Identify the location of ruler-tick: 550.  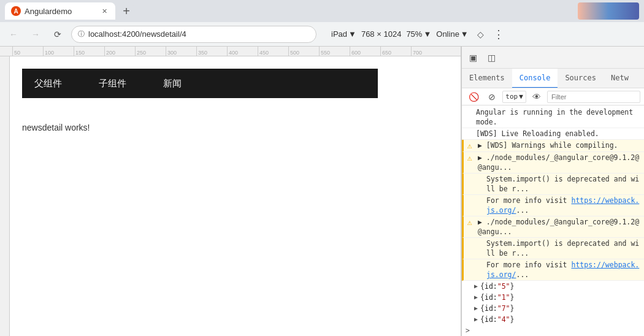
(334, 52).